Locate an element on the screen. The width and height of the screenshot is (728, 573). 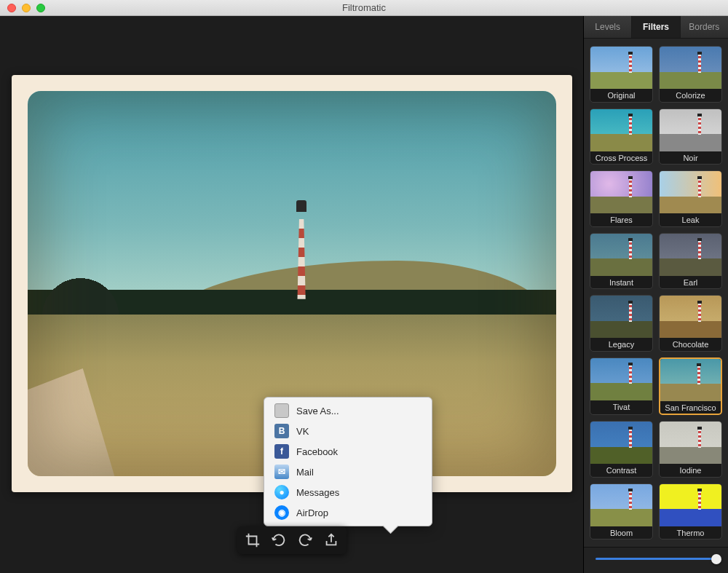
minimize-button is located at coordinates (26, 8).